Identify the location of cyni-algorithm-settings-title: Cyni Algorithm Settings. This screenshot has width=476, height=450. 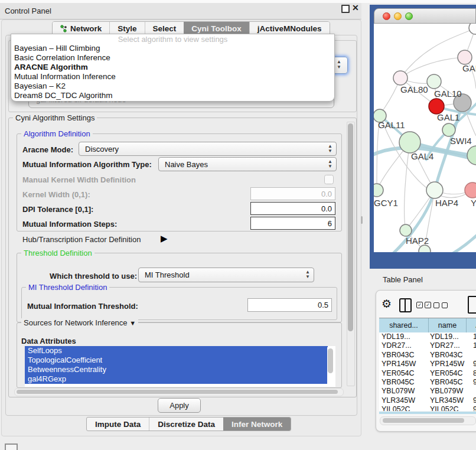
(55, 118).